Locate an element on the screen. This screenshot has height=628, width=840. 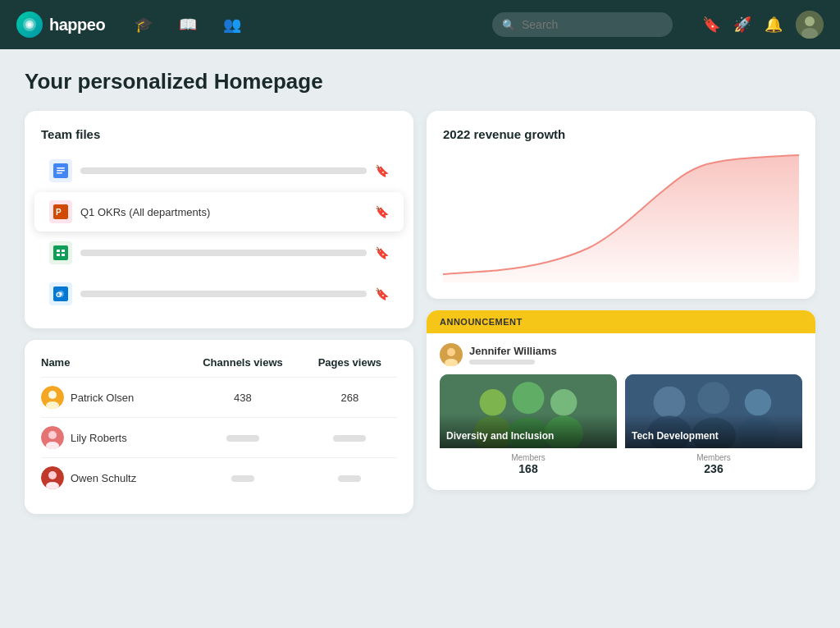
pages-views: 268 is located at coordinates (349, 397).